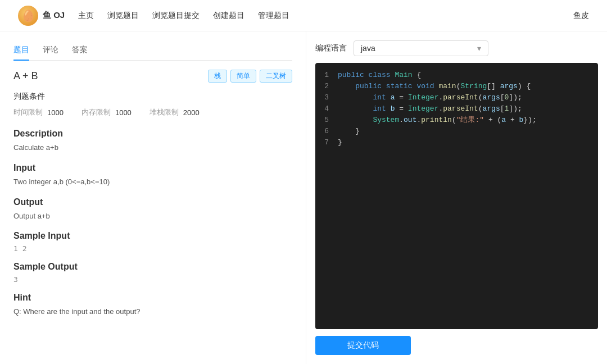  What do you see at coordinates (153, 104) in the screenshot?
I see `judge-section: 判题条件 时间限制1000内存限制1000堆栈限制2000` at bounding box center [153, 104].